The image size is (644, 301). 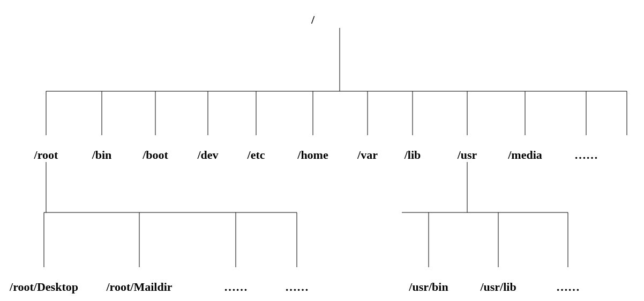 I want to click on node-: ……, so click(x=586, y=155).